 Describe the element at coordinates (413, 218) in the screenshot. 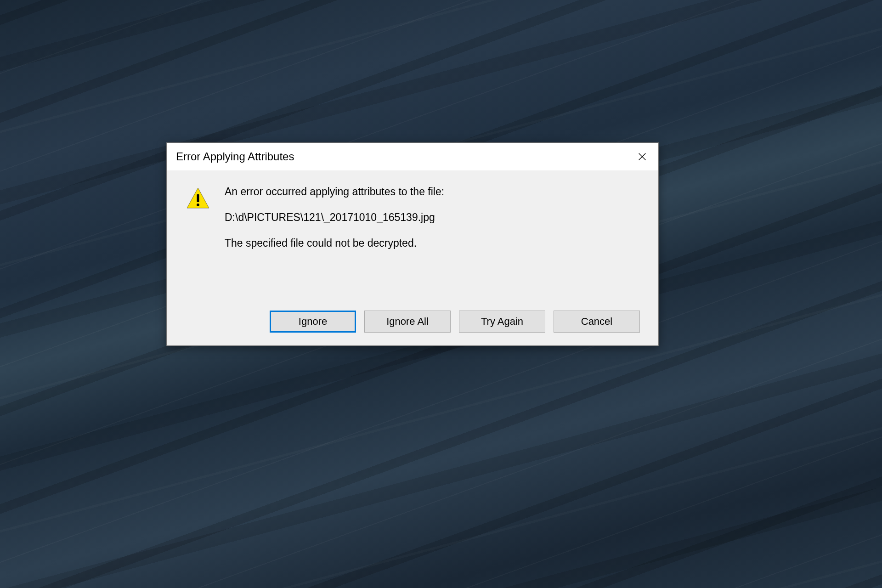

I see `message-row: An error occurred applying attributes to…` at that location.